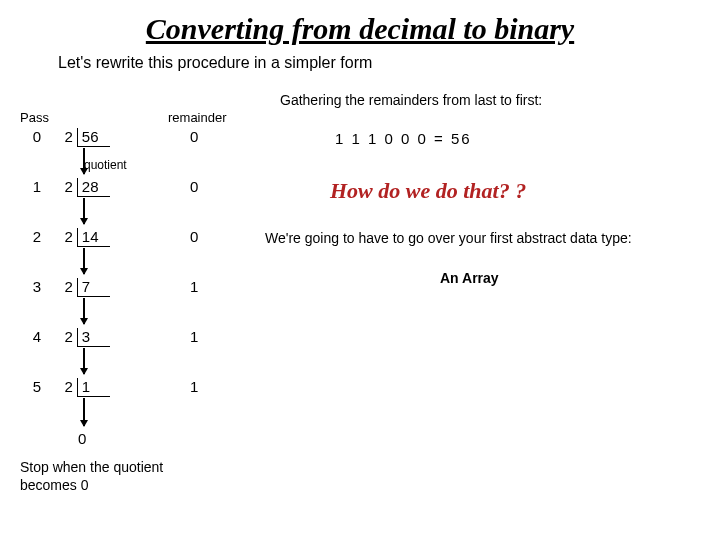  Describe the element at coordinates (37, 286) in the screenshot. I see `pass-number: 3` at that location.